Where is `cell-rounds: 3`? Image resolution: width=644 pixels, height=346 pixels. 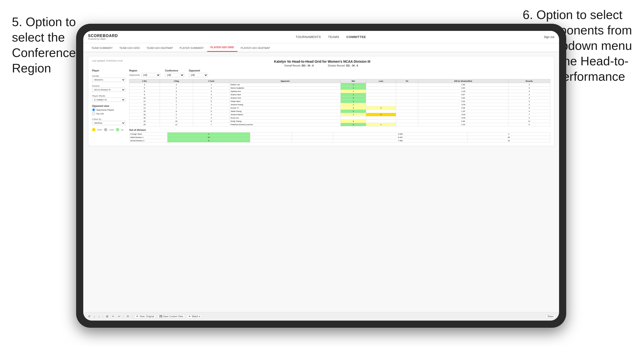 cell-rounds: 3 is located at coordinates (529, 95).